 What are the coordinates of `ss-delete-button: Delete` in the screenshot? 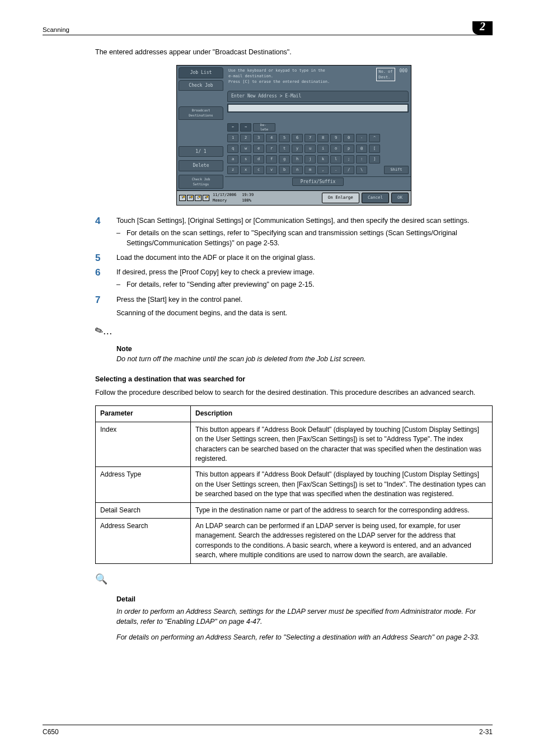 It's located at (201, 166).